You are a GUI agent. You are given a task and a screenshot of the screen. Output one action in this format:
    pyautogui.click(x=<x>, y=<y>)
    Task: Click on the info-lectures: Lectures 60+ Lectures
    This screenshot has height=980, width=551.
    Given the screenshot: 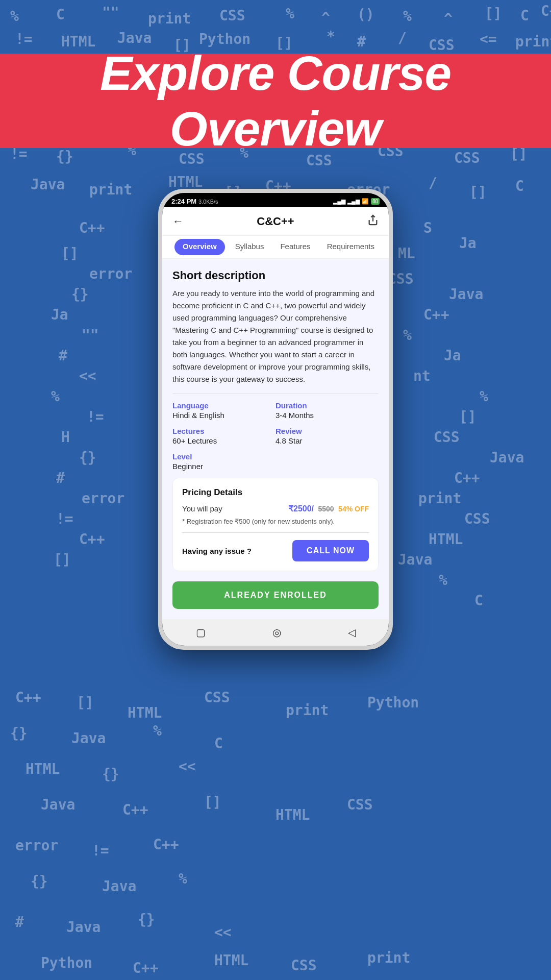 What is the action you would take?
    pyautogui.click(x=224, y=436)
    